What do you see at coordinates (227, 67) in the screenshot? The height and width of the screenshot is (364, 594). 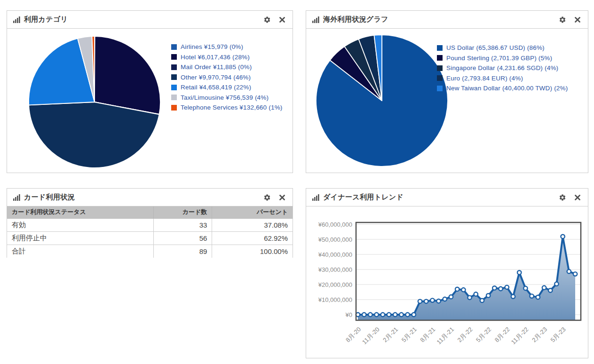 I see `legend-item: Mail Order ¥11,885 (0%)` at bounding box center [227, 67].